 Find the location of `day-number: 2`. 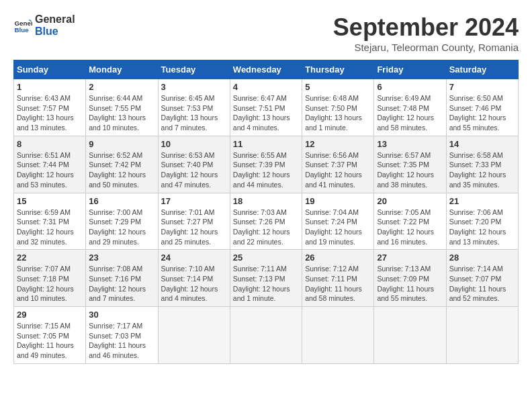

day-number: 2 is located at coordinates (122, 87).